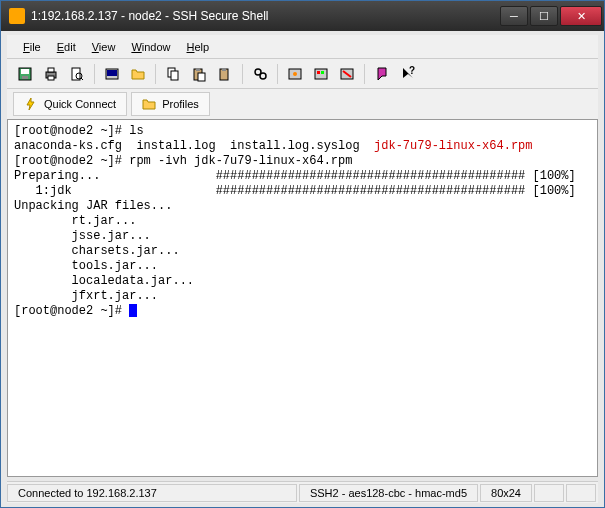  I want to click on new-terminal-button, so click(112, 74).